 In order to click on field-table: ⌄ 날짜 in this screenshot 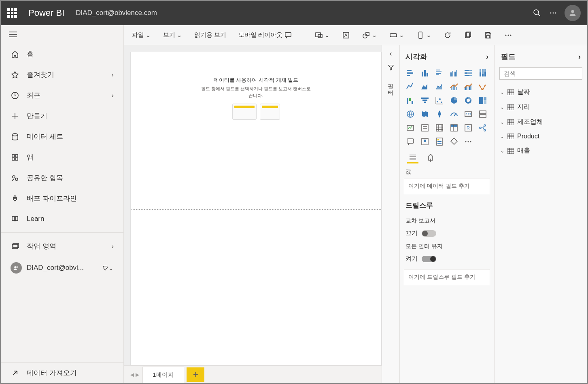, I will do `click(541, 92)`.